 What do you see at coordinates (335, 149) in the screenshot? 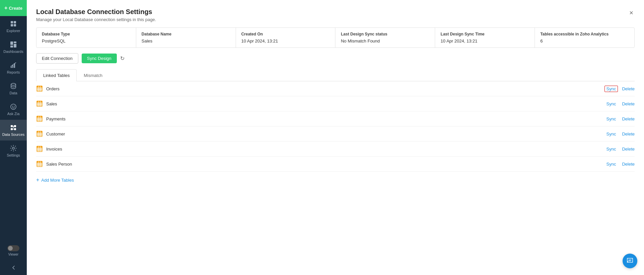
I see `table-row: Invoices Sync Delete` at bounding box center [335, 149].